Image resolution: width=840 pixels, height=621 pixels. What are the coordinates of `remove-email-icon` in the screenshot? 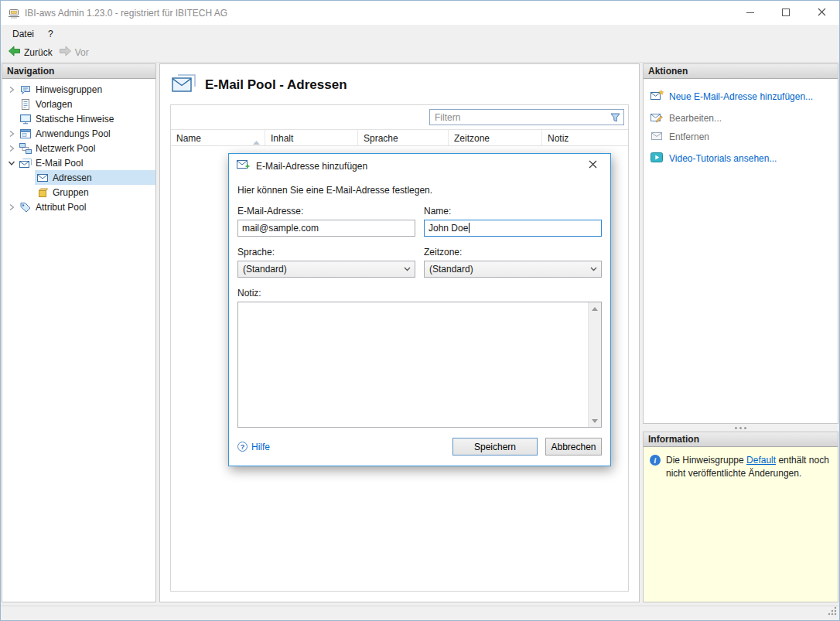 It's located at (657, 137).